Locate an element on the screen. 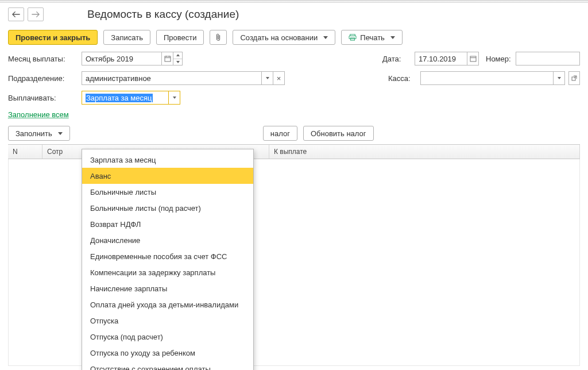  date-label: Дата: is located at coordinates (399, 59).